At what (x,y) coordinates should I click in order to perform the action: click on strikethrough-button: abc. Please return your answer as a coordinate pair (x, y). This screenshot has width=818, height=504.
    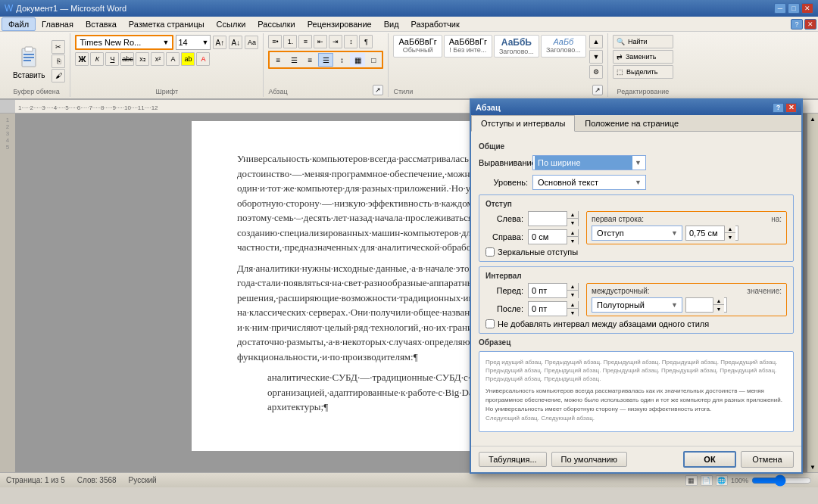
    Looking at the image, I should click on (127, 59).